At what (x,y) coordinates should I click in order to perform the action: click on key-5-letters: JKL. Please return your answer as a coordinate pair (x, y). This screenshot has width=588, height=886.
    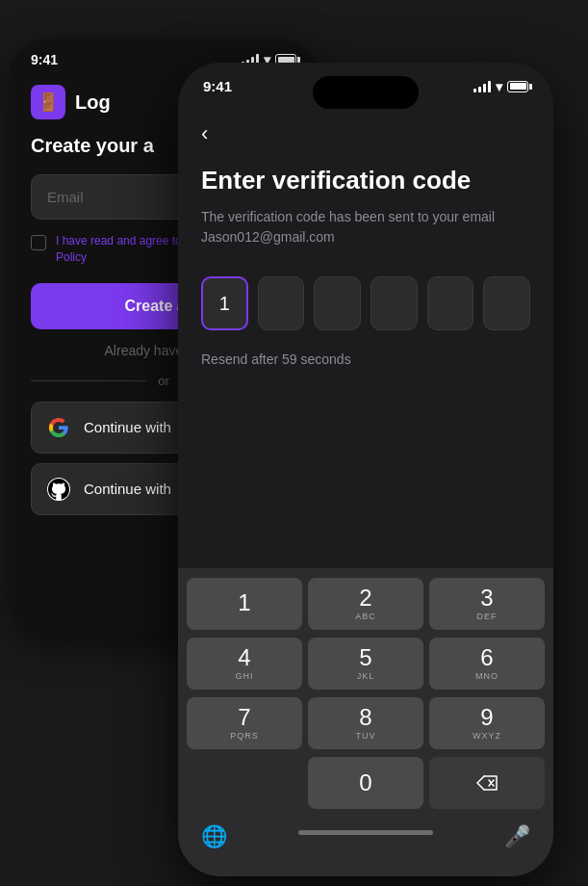
    Looking at the image, I should click on (366, 676).